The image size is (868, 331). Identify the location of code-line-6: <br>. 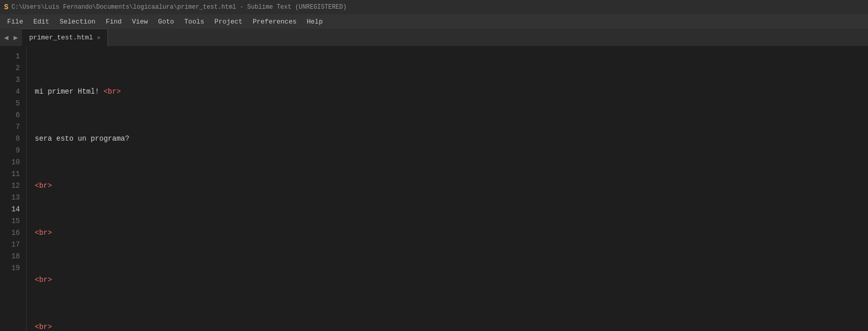
(451, 326).